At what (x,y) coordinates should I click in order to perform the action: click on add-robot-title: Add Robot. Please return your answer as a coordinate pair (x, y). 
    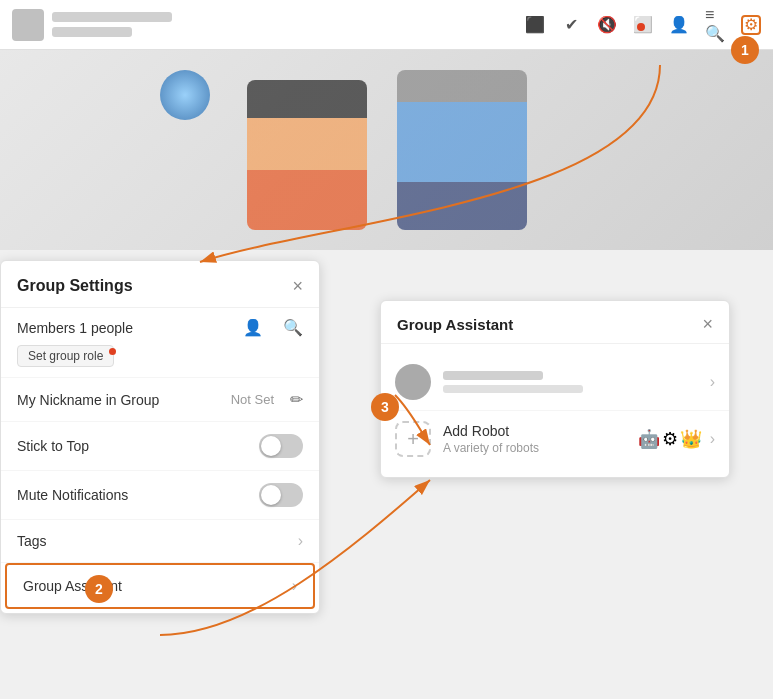
    Looking at the image, I should click on (540, 431).